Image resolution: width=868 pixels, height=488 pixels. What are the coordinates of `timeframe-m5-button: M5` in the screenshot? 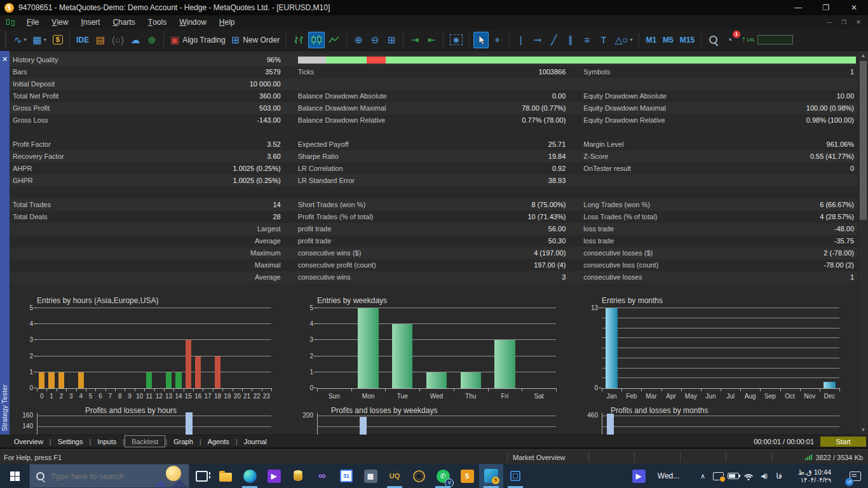 It's located at (668, 40).